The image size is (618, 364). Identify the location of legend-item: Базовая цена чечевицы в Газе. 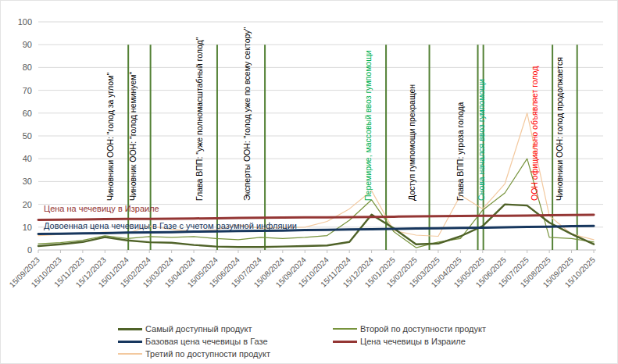
(193, 341).